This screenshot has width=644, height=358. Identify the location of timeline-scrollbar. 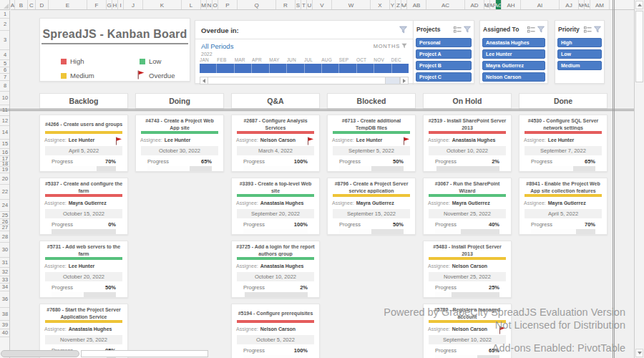
(304, 80).